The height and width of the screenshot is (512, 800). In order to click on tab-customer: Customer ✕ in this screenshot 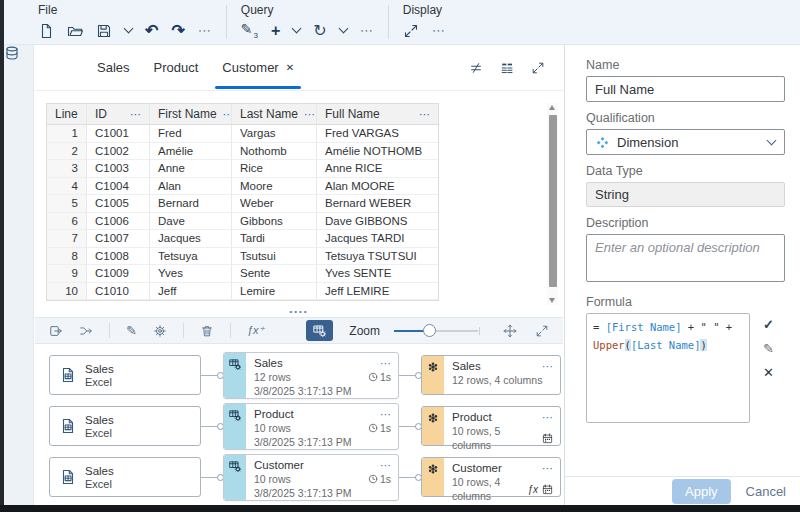, I will do `click(258, 68)`.